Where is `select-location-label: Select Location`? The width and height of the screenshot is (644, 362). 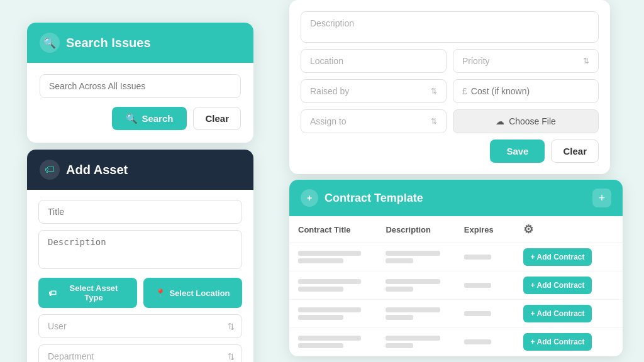
select-location-label: Select Location is located at coordinates (199, 293).